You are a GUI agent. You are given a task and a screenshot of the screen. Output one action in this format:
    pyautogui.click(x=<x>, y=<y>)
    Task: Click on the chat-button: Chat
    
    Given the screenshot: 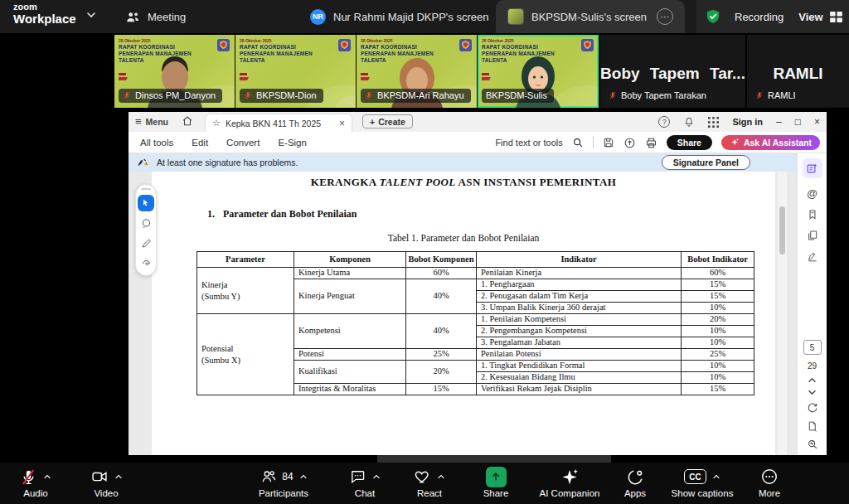 What is the action you would take?
    pyautogui.click(x=365, y=482)
    